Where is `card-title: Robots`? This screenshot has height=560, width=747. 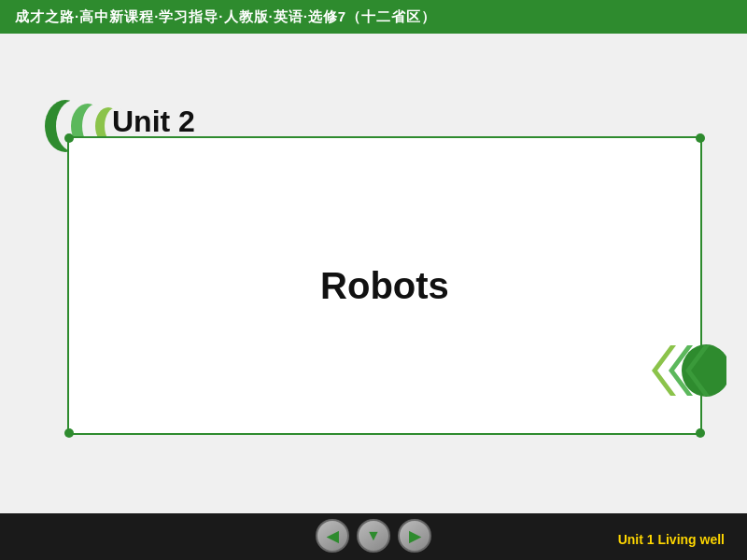
card-title: Robots is located at coordinates (385, 286).